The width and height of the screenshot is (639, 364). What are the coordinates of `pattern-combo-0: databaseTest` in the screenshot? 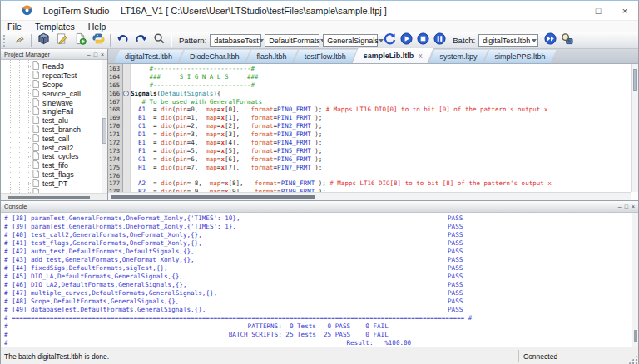 It's located at (235, 40).